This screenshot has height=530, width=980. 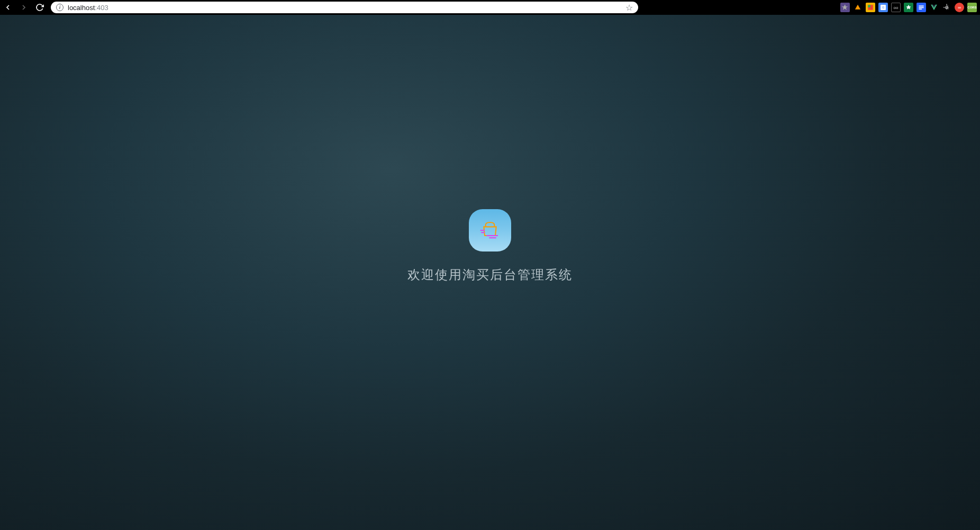 I want to click on app-logo, so click(x=490, y=230).